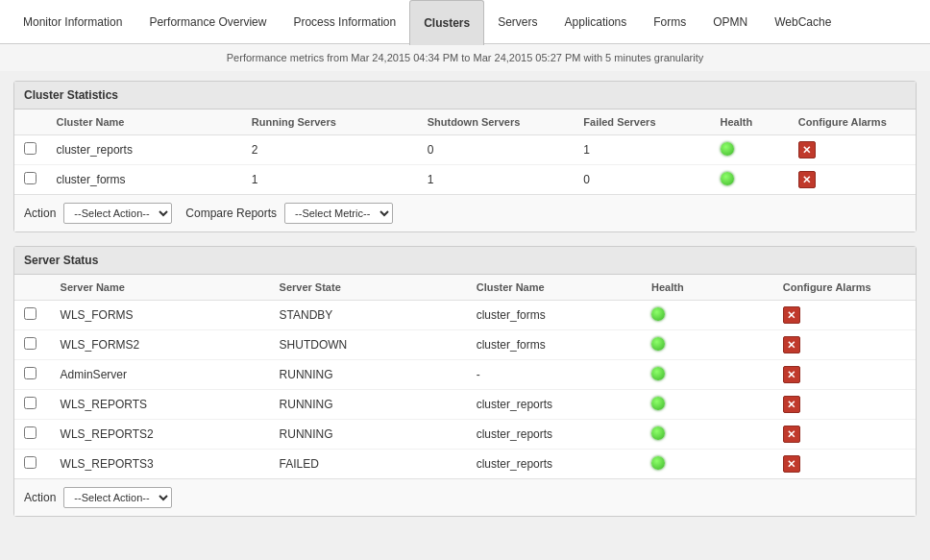  What do you see at coordinates (31, 123) in the screenshot?
I see `cluster-col-check` at bounding box center [31, 123].